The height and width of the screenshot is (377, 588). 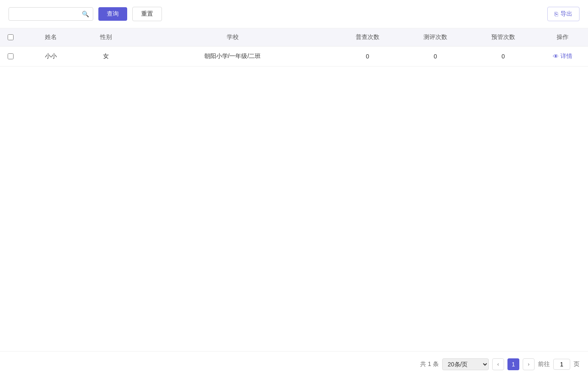 What do you see at coordinates (294, 57) in the screenshot?
I see `table-row: 小小 女 朝阳小学/一年级/二班 0 0 0 👁 详情` at bounding box center [294, 57].